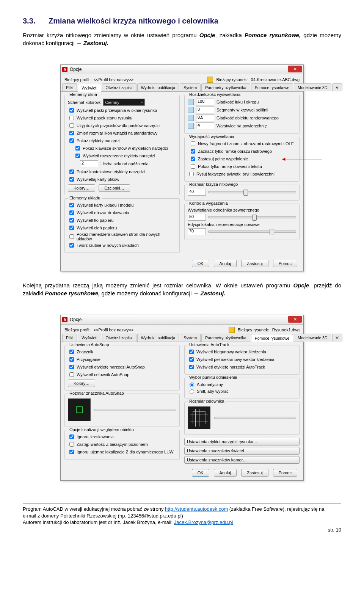 This screenshot has width=364, height=596. What do you see at coordinates (205, 126) in the screenshot?
I see `contour-input: 4` at bounding box center [205, 126].